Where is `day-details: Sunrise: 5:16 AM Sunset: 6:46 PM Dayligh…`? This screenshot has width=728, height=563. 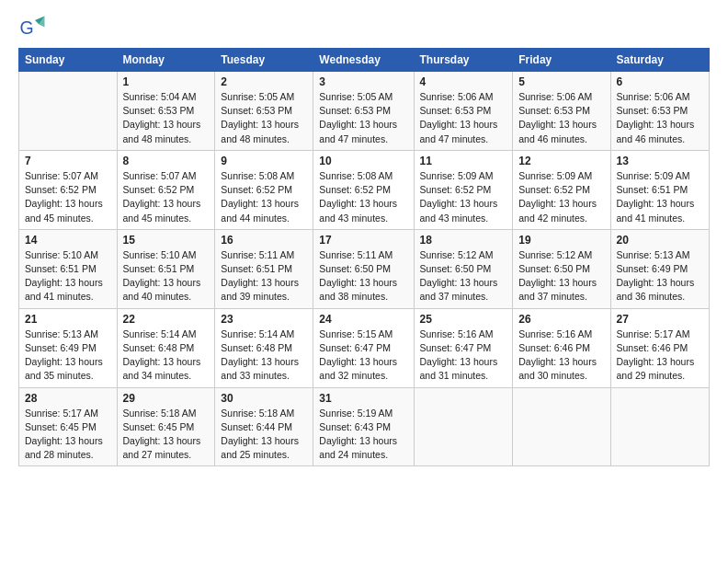 day-details: Sunrise: 5:16 AM Sunset: 6:46 PM Dayligh… is located at coordinates (561, 355).